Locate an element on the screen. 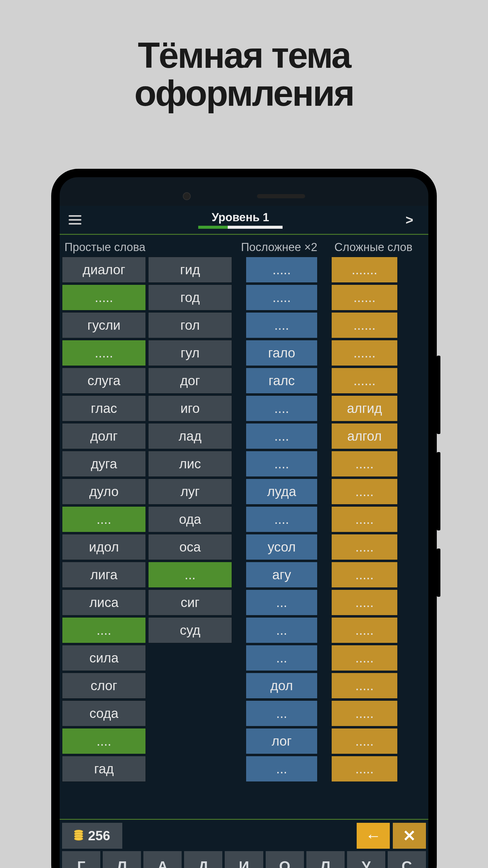 The height and width of the screenshot is (868, 488). word-cell: суд is located at coordinates (190, 630).